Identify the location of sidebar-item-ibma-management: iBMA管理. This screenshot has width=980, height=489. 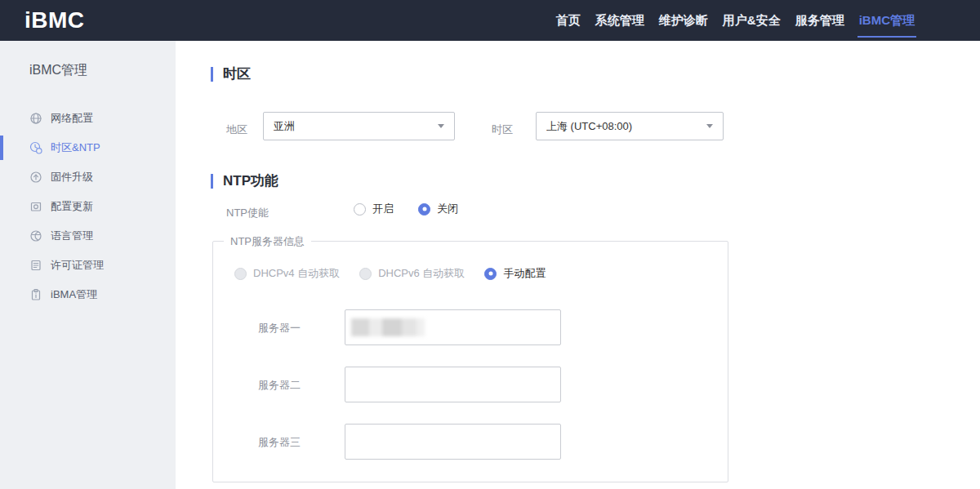
(88, 295).